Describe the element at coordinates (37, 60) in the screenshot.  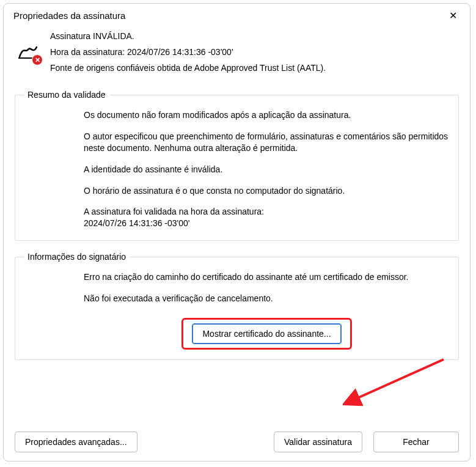
I see `error-x-icon: ✕` at that location.